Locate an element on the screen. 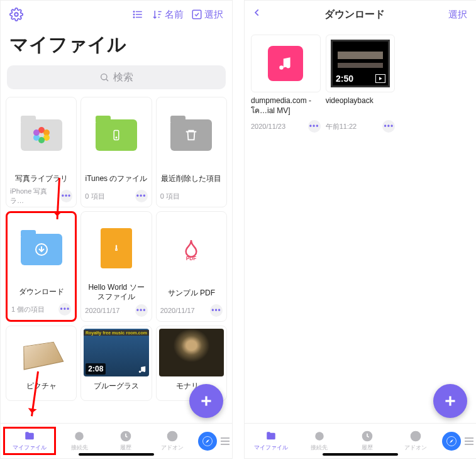  settings-button is located at coordinates (16, 14).